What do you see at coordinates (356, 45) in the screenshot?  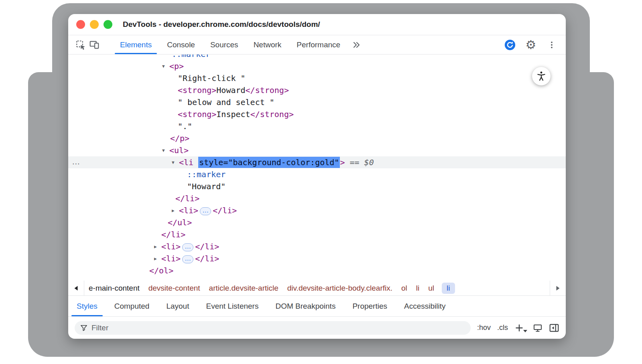 I see `more-tabs-button` at bounding box center [356, 45].